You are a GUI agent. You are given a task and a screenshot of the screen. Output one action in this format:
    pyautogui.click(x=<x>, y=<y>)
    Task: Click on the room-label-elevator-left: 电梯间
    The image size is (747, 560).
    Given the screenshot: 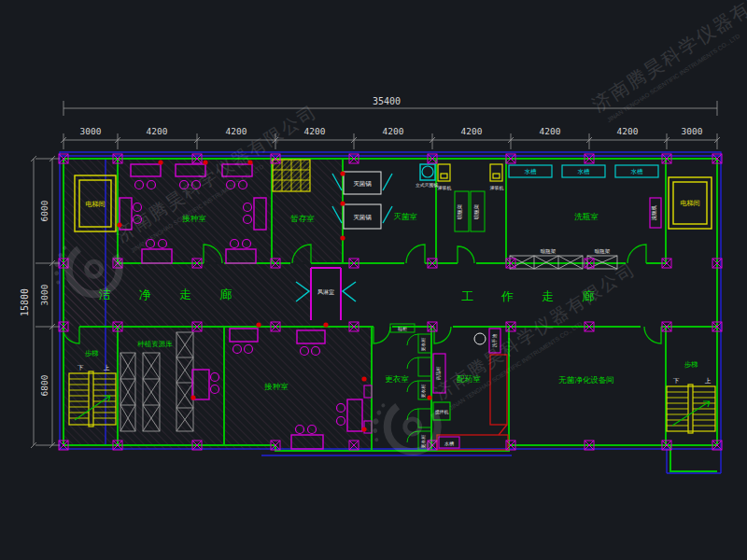 What is the action you would take?
    pyautogui.click(x=95, y=204)
    